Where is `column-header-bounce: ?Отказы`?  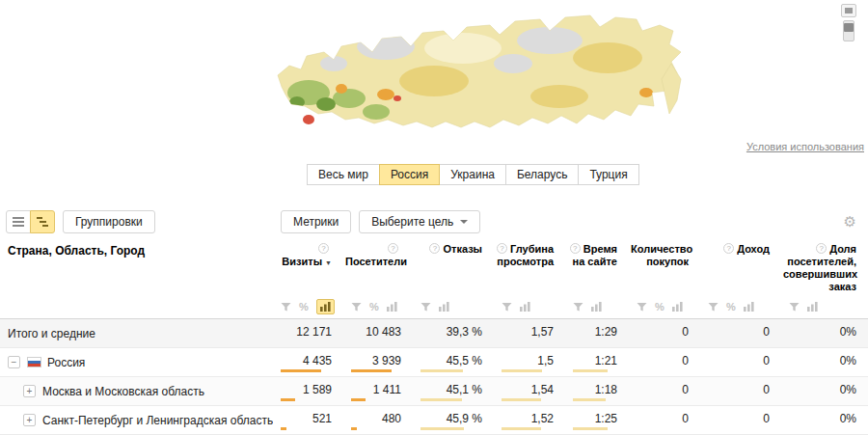
column-header-bounce: ?Отказы is located at coordinates (453, 266).